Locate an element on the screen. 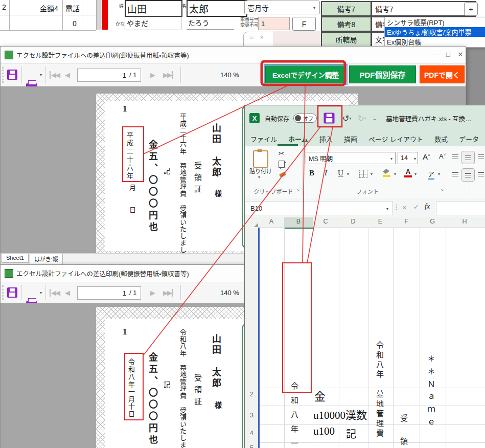 The image size is (485, 448). row-header-3: 3 is located at coordinates (251, 415).